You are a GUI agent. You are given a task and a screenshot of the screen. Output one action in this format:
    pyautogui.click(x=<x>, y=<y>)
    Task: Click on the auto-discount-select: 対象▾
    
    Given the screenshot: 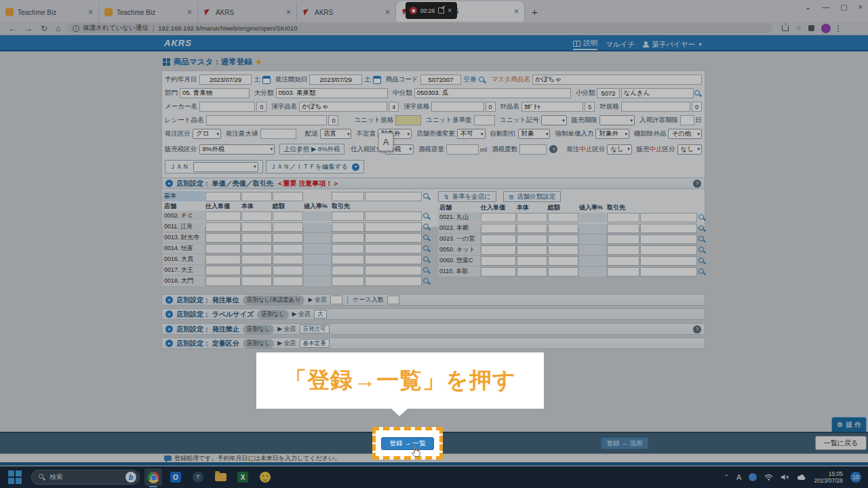 What is the action you would take?
    pyautogui.click(x=534, y=134)
    